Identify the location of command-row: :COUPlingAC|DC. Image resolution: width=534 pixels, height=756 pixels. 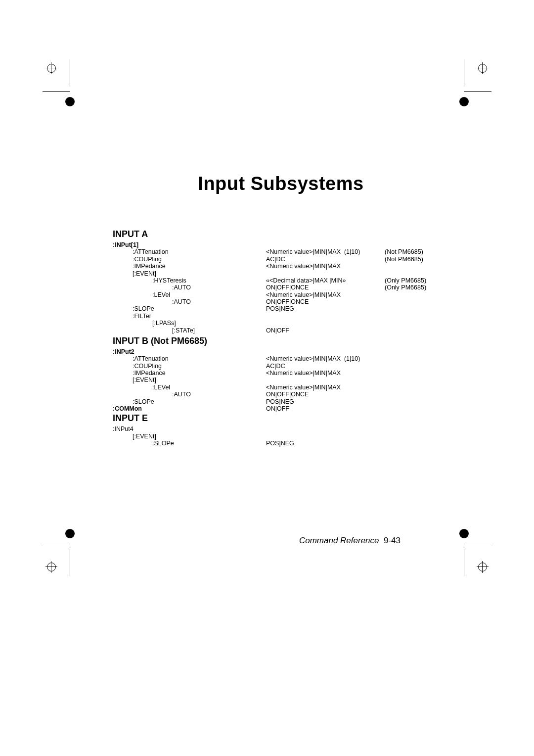
(281, 366).